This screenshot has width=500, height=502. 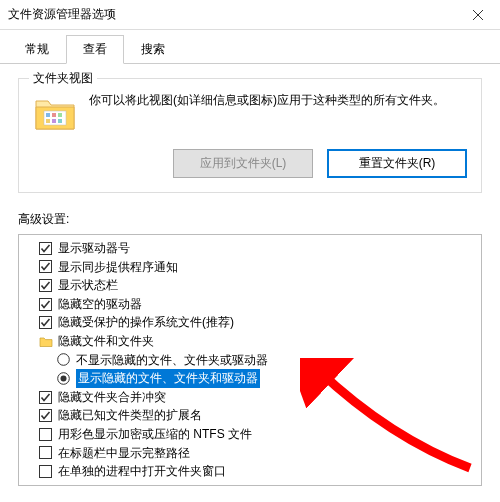 What do you see at coordinates (250, 342) in the screenshot?
I see `tree-folder: 隐藏文件和文件夹` at bounding box center [250, 342].